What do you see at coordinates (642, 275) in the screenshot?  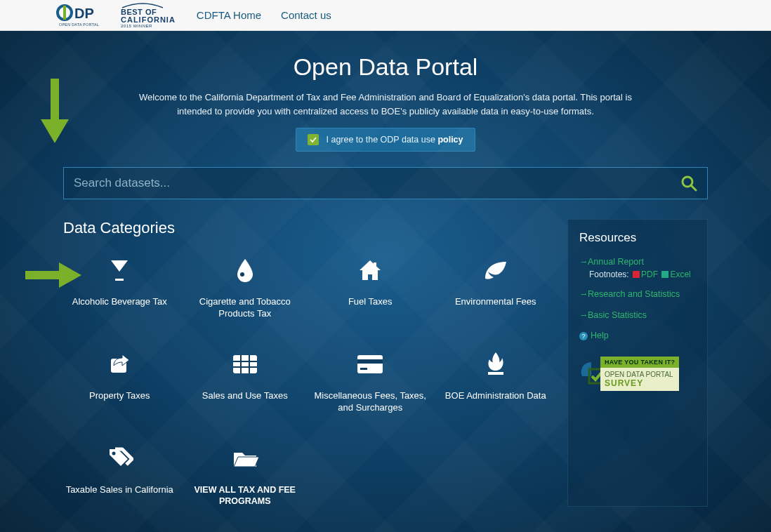 I see `annual-footnotes: Footnotes: PDF Excel` at bounding box center [642, 275].